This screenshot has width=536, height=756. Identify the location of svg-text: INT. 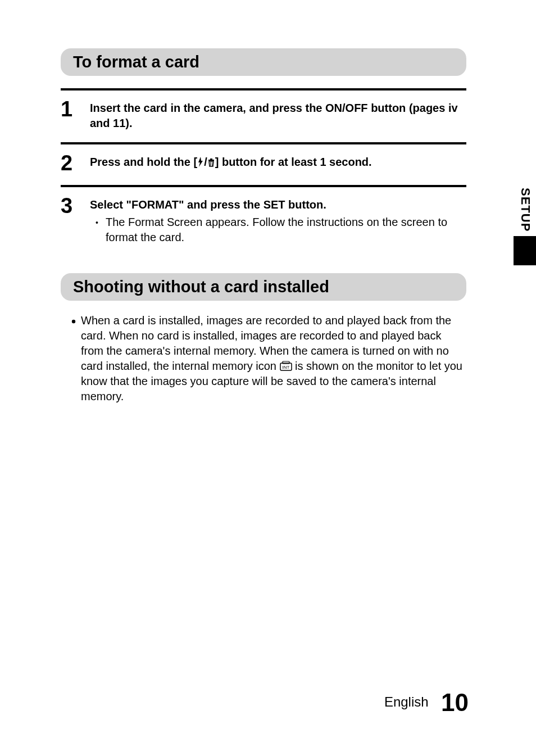
(285, 368).